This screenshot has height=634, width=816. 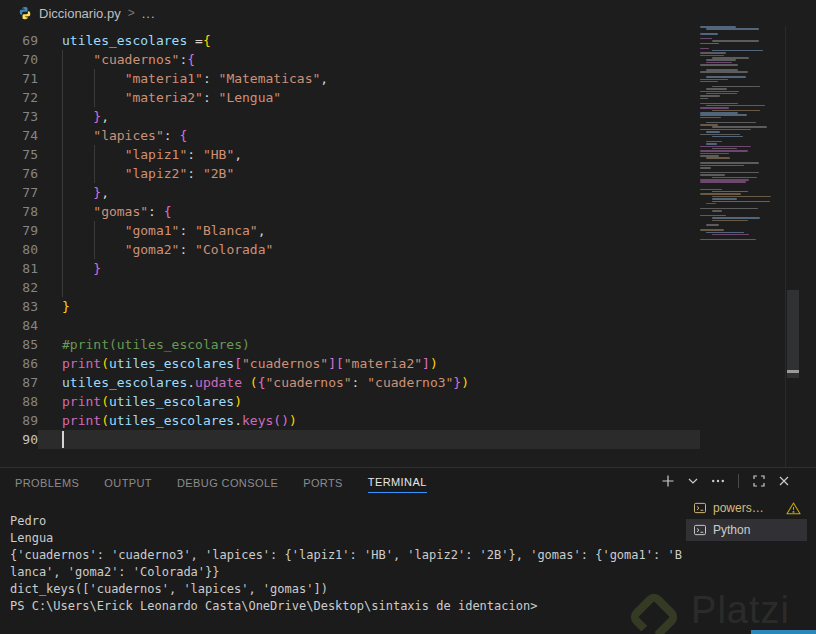 What do you see at coordinates (19, 78) in the screenshot?
I see `gutter-line-number: 71` at bounding box center [19, 78].